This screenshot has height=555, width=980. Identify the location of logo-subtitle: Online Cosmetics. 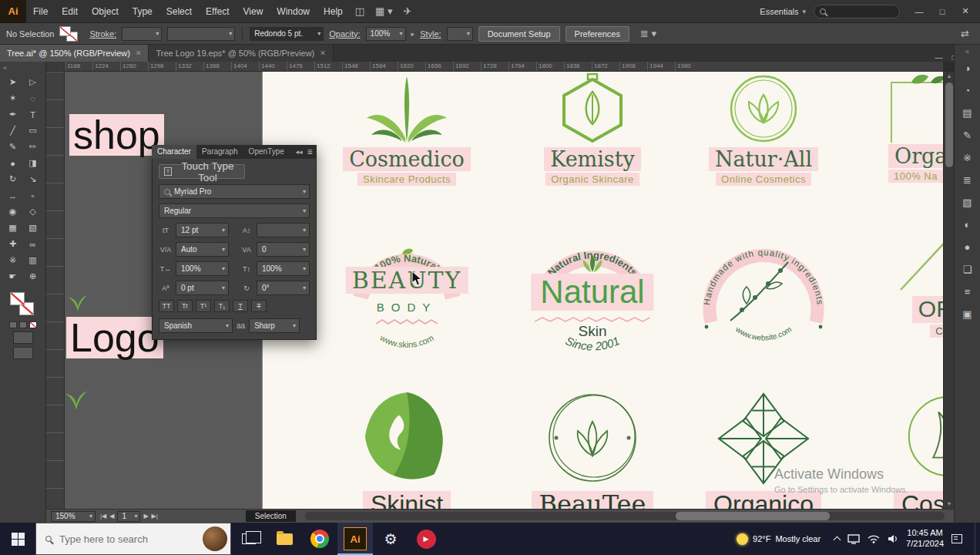
(764, 179).